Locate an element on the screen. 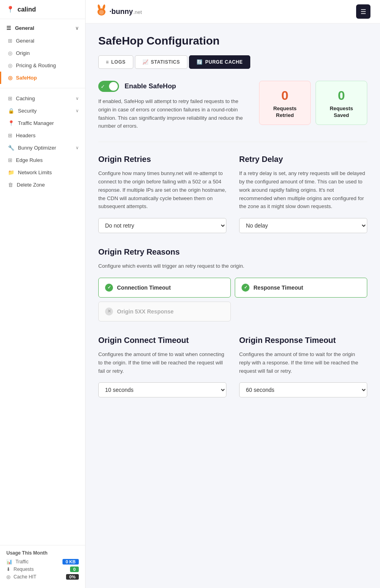 This screenshot has height=588, width=380. sidebar-item-network-label: Network Limits is located at coordinates (35, 173).